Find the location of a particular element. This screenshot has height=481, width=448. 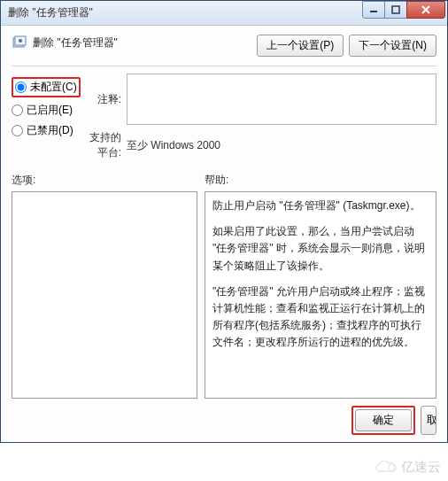

state-radio-group: 未配置(C) 已启用(E) 已禁用(D) is located at coordinates (46, 117).